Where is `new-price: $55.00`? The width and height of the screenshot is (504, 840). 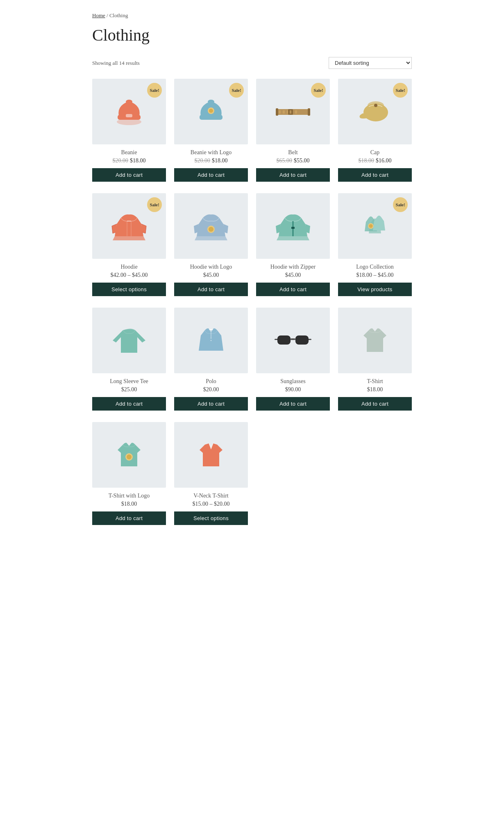 new-price: $55.00 is located at coordinates (302, 161).